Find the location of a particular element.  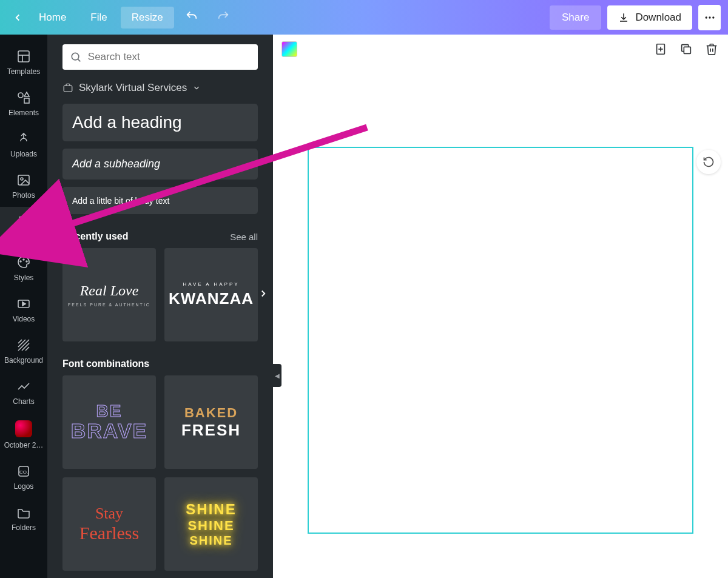

recently-used-title: Recently used is located at coordinates (95, 237).